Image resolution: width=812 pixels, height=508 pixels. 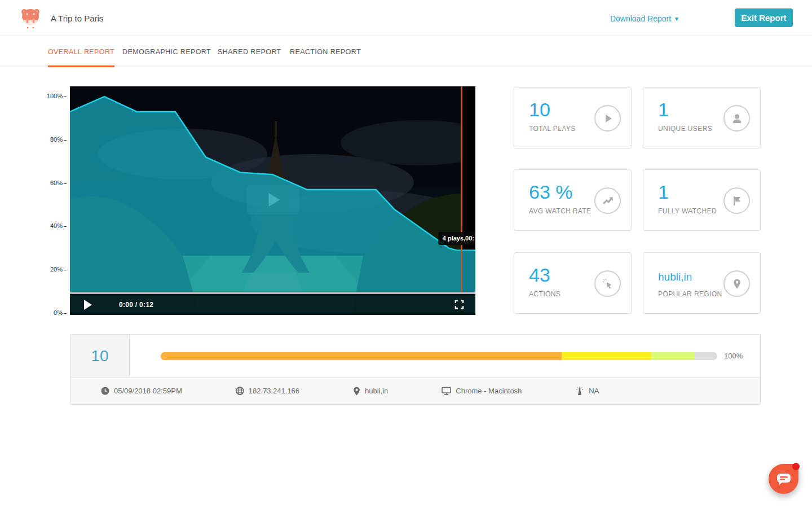 I want to click on yaxis-tick-20: 20%, so click(x=54, y=269).